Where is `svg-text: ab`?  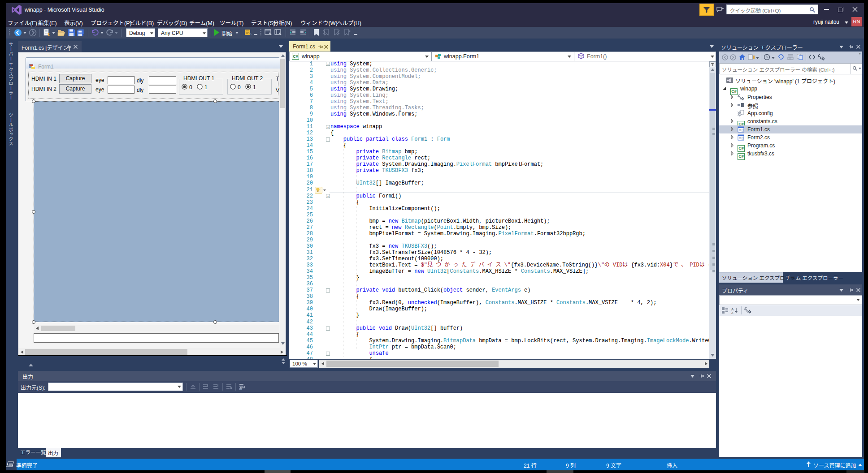
svg-text: ab is located at coordinates (240, 389).